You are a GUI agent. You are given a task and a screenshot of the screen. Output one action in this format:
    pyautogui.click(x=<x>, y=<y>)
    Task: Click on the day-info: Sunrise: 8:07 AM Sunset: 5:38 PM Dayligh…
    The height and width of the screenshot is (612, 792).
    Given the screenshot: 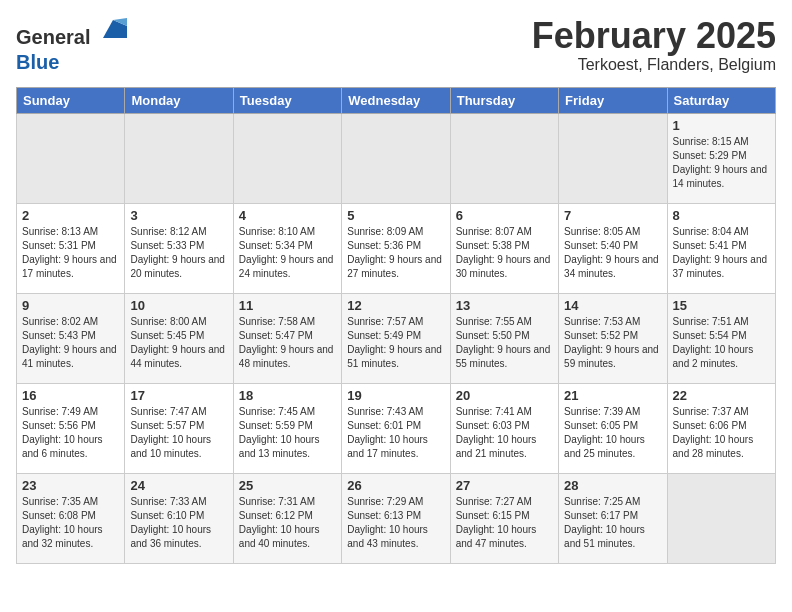 What is the action you would take?
    pyautogui.click(x=504, y=253)
    